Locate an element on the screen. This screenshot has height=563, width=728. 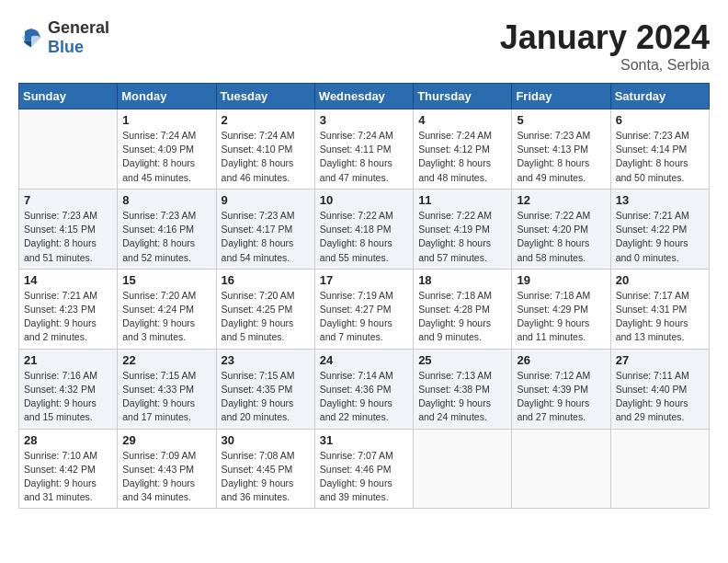
calendar-cell: 18Sunrise: 7:18 AMSunset: 4:28 PMDayligh… is located at coordinates (463, 309).